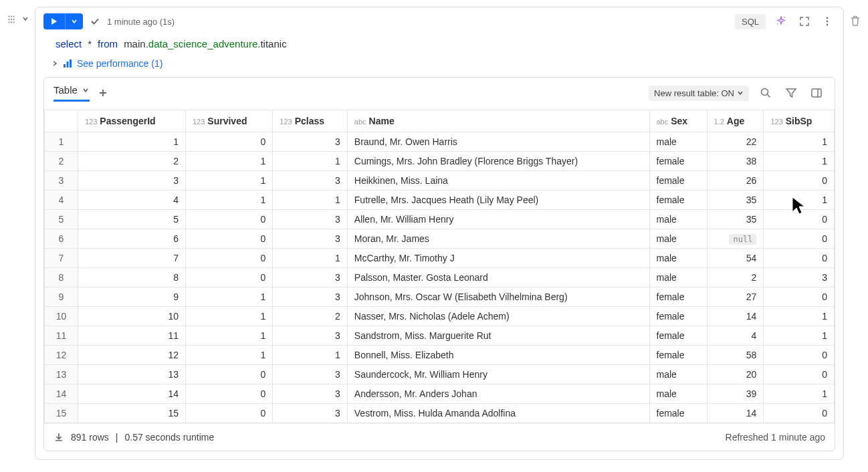  Describe the element at coordinates (781, 21) in the screenshot. I see `sparkle-icon` at that location.